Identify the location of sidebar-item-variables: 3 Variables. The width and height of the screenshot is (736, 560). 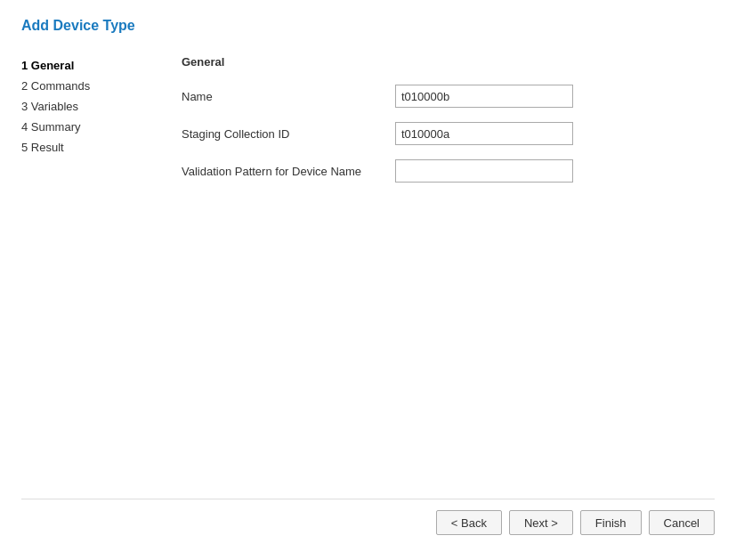
(93, 107).